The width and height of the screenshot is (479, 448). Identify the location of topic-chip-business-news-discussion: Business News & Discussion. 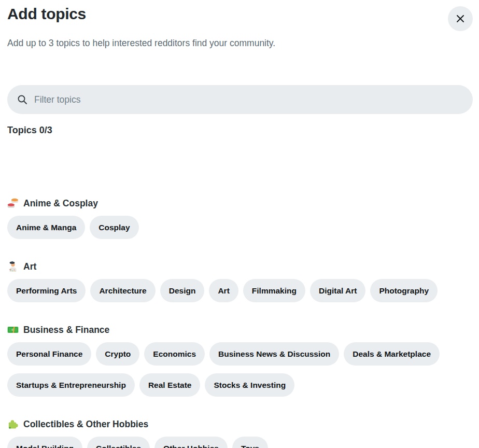
(274, 354).